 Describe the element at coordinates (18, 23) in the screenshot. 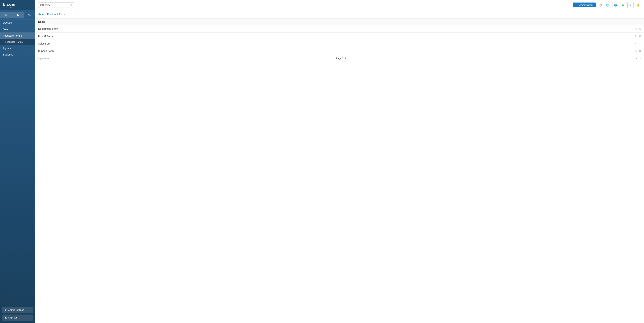

I see `sidebar-item-queues: Queues ›` at that location.